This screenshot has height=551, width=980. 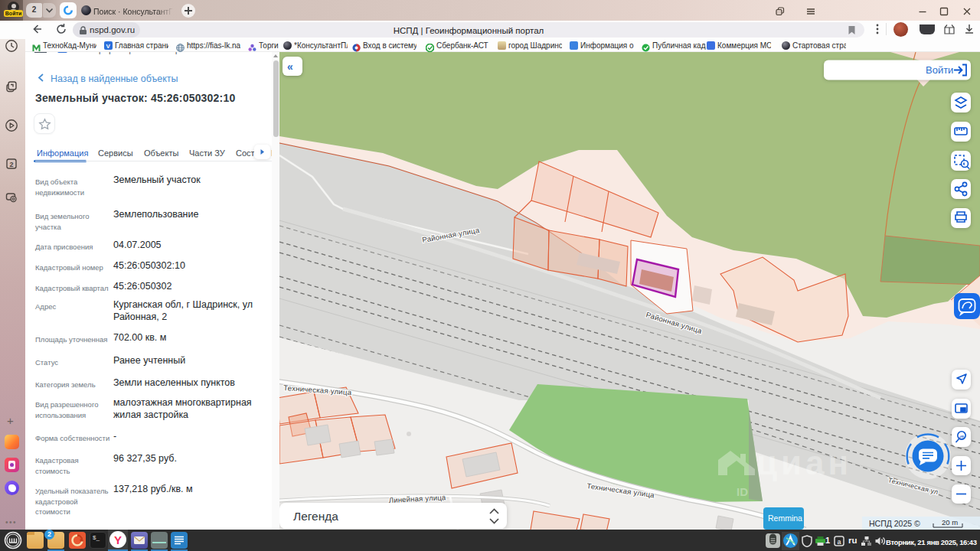 I want to click on svg-text: a, so click(x=839, y=542).